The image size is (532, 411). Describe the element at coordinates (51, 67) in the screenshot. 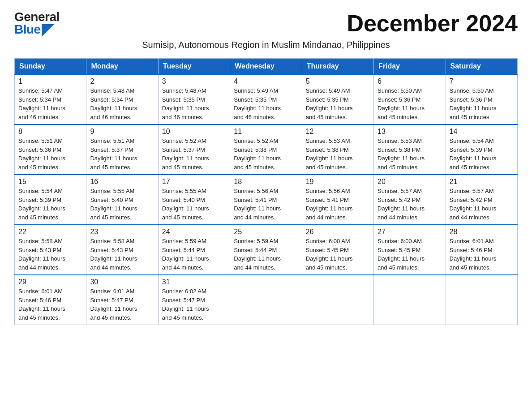

I see `weekday-header-sunday: Sunday` at that location.